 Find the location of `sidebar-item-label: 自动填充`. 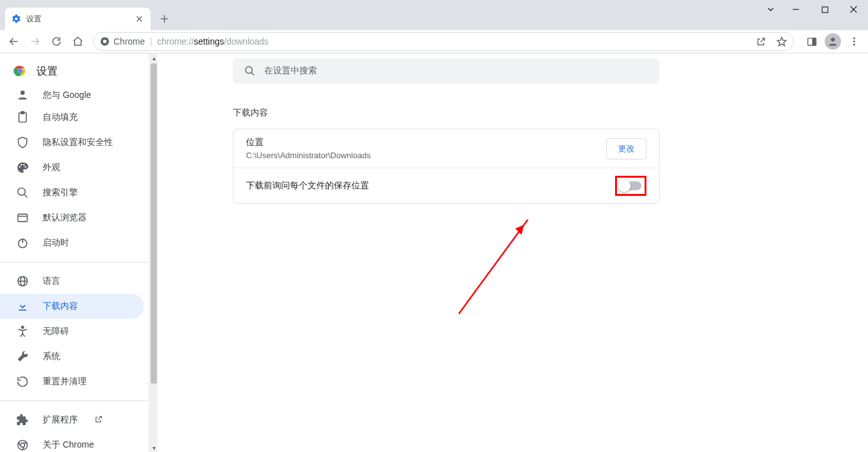

sidebar-item-label: 自动填充 is located at coordinates (60, 117).